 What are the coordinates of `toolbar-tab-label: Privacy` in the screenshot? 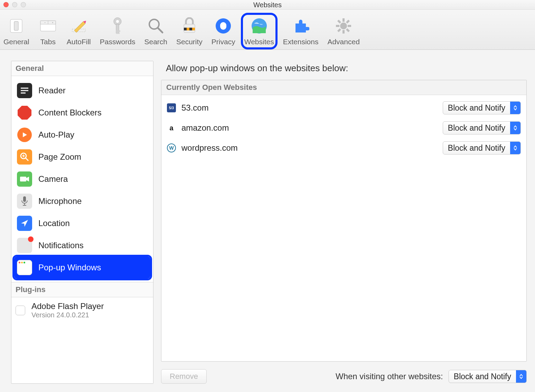 It's located at (223, 42).